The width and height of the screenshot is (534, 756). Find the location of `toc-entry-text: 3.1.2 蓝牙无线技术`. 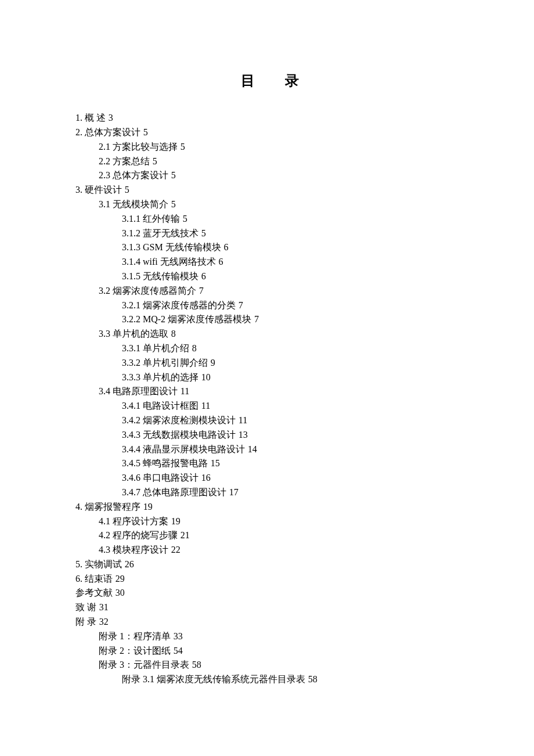

toc-entry-text: 3.1.2 蓝牙无线技术 is located at coordinates (160, 233).